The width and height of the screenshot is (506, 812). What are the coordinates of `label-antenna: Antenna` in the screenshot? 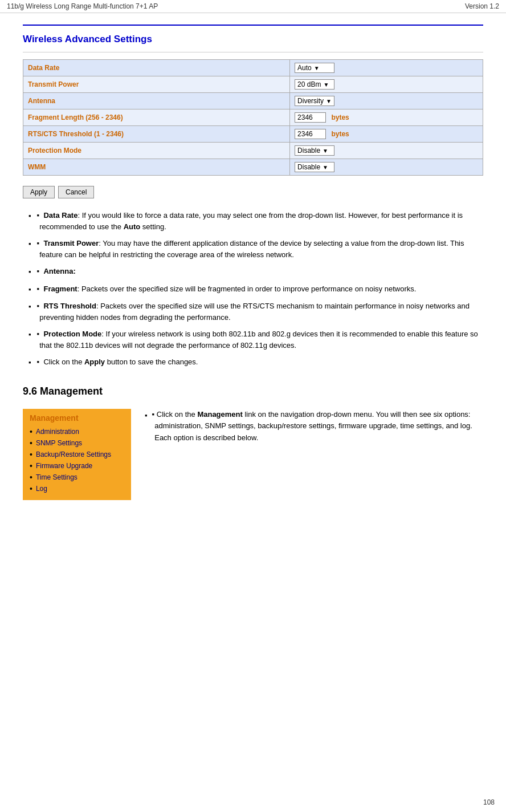 It's located at (157, 102).